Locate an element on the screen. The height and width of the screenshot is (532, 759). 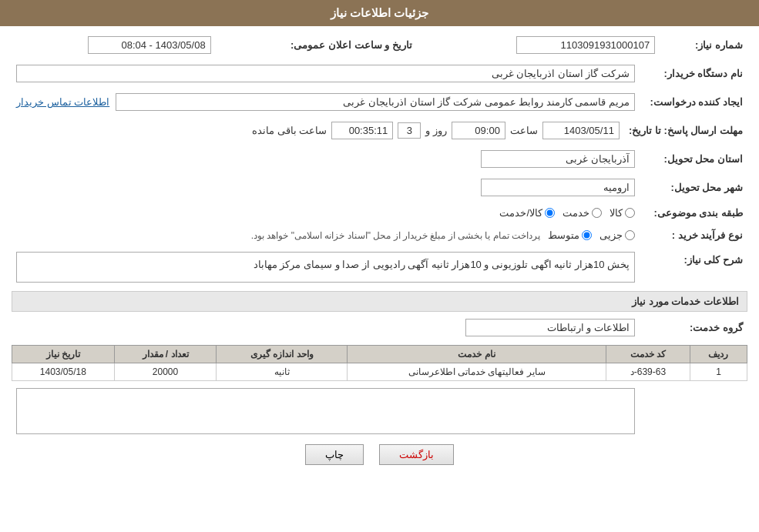
button-bar: بازگشت چاپ is located at coordinates (379, 454).